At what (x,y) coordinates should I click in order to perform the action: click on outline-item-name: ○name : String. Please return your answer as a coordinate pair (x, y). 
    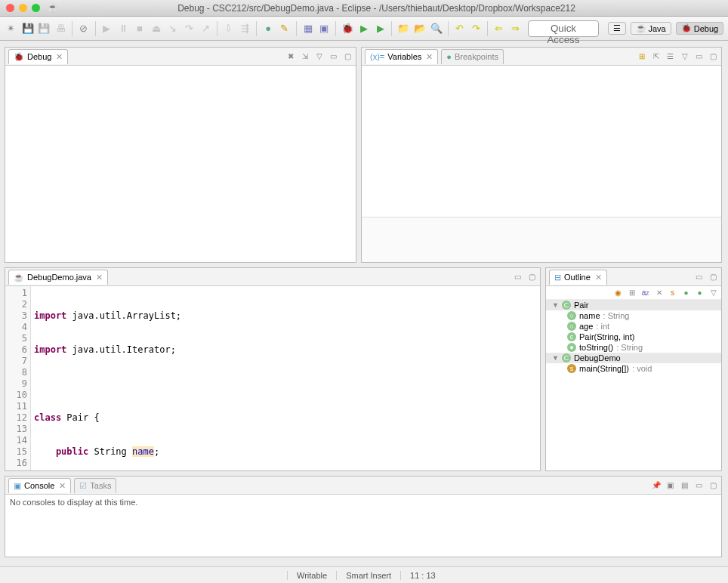
    Looking at the image, I should click on (634, 316).